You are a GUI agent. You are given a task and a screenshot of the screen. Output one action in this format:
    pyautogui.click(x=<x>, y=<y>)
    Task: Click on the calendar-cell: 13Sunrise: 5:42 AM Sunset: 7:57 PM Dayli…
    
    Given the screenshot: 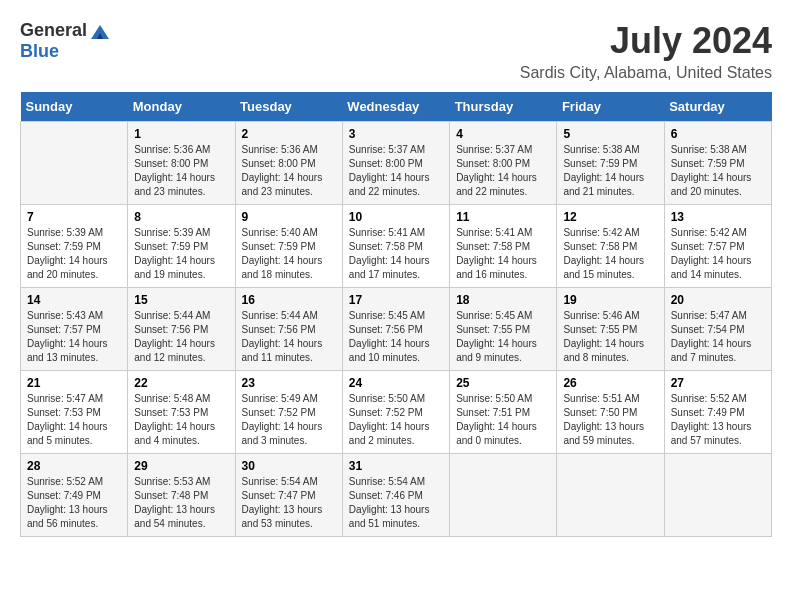 What is the action you would take?
    pyautogui.click(x=718, y=246)
    